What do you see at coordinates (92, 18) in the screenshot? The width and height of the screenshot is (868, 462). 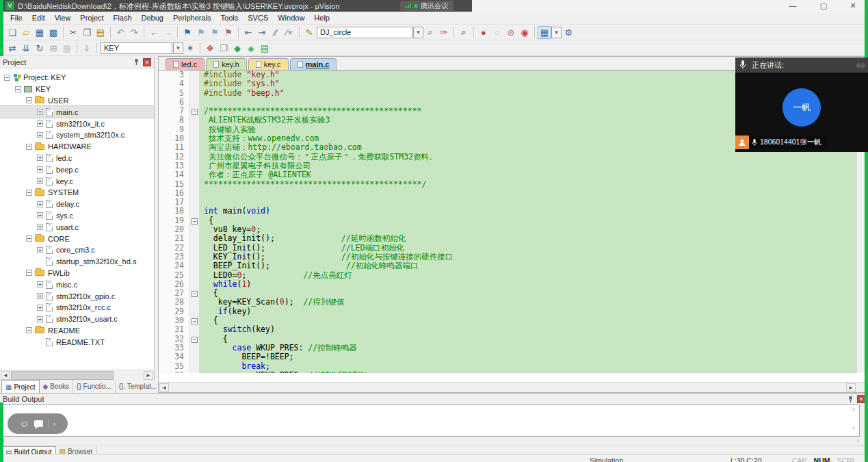 I see `menu-item-project: Project` at bounding box center [92, 18].